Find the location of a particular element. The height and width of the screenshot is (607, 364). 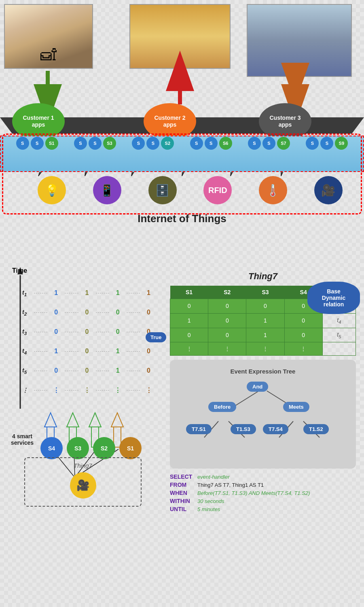

customer2-bubble: Customer 2apps is located at coordinates (170, 121).